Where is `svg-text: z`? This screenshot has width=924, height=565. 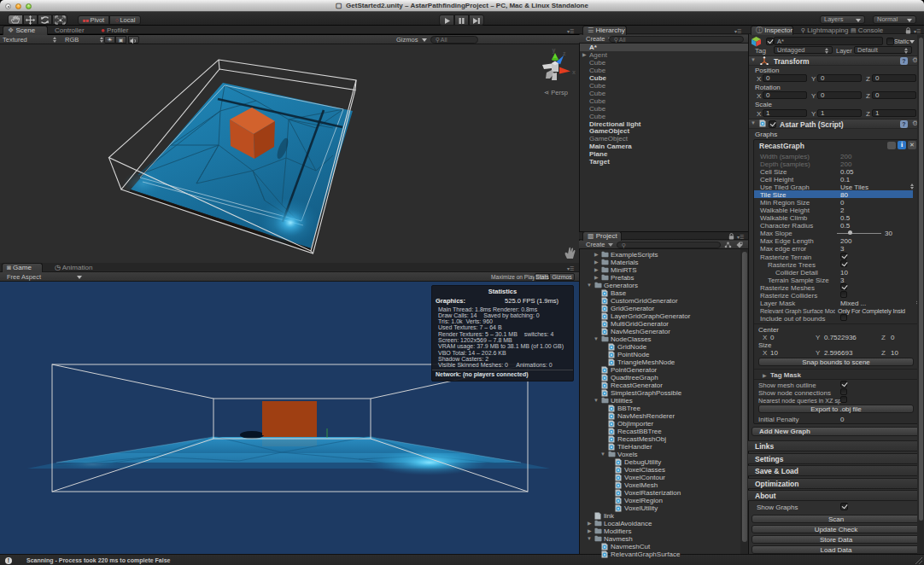
svg-text: z is located at coordinates (564, 53).